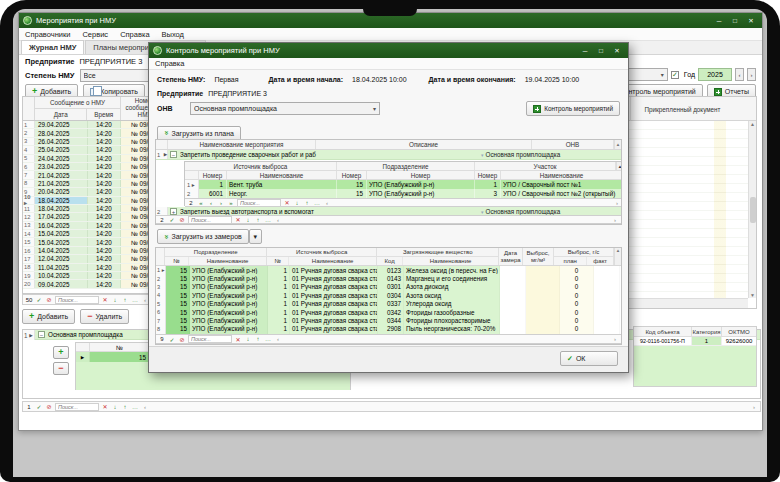 This screenshot has width=780, height=482. I want to click on dialog-control-button: Контроль мероприятий, so click(573, 108).